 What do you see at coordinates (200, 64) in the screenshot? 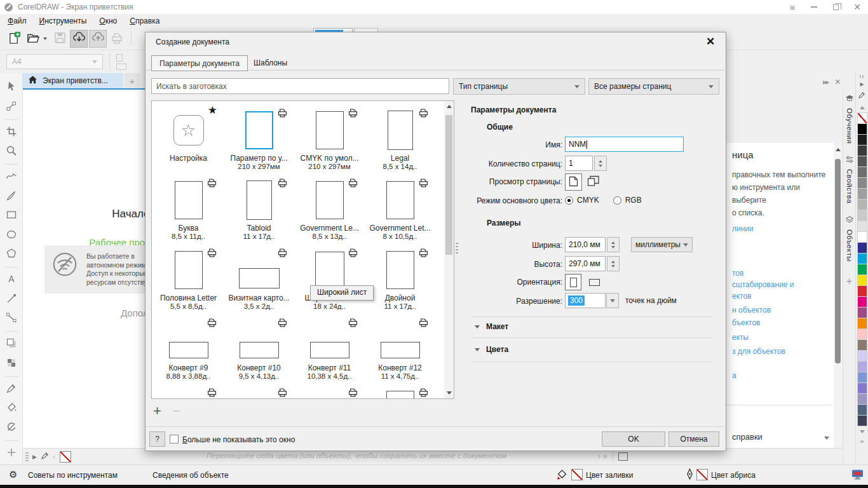
I see `tab-document-settings: Параметры документа` at bounding box center [200, 64].